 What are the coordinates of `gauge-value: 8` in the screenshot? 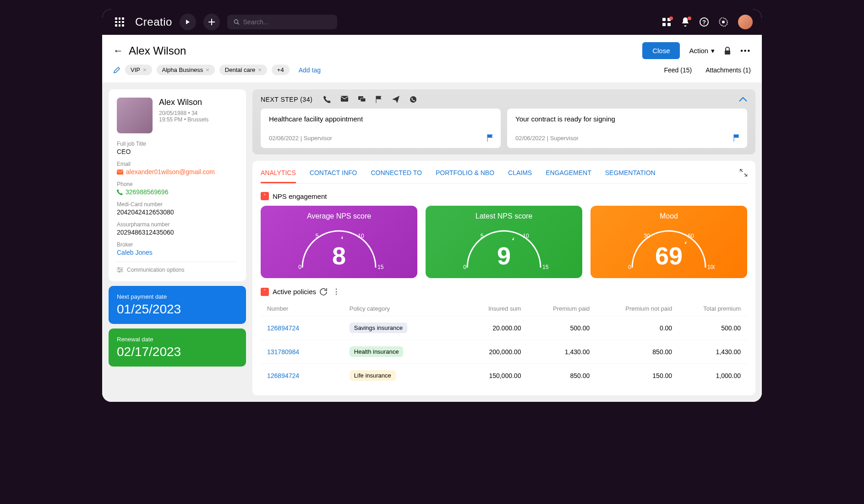 It's located at (339, 256).